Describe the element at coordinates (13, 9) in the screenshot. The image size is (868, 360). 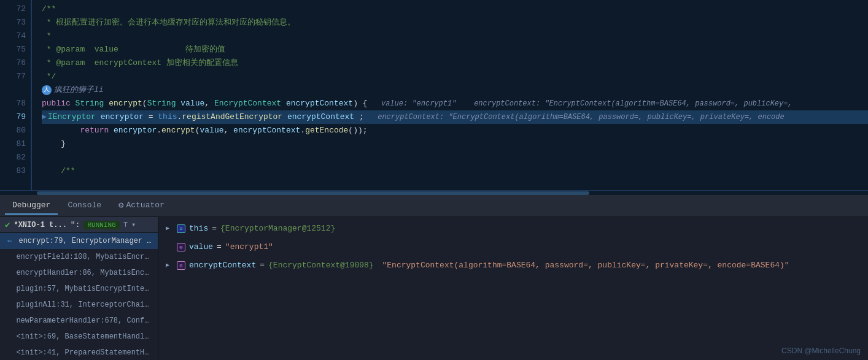
I see `line-num-72: 72` at that location.